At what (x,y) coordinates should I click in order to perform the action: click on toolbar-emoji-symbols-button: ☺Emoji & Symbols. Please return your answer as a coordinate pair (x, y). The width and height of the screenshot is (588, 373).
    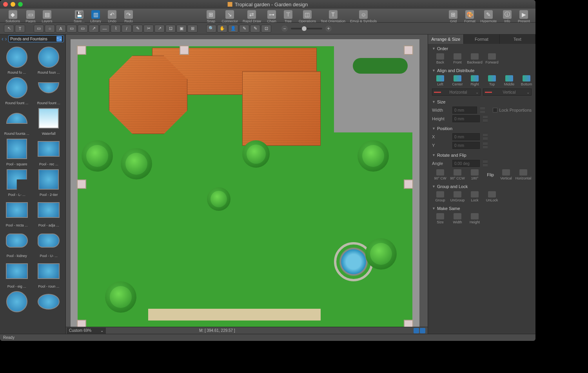
    Looking at the image, I should click on (363, 16).